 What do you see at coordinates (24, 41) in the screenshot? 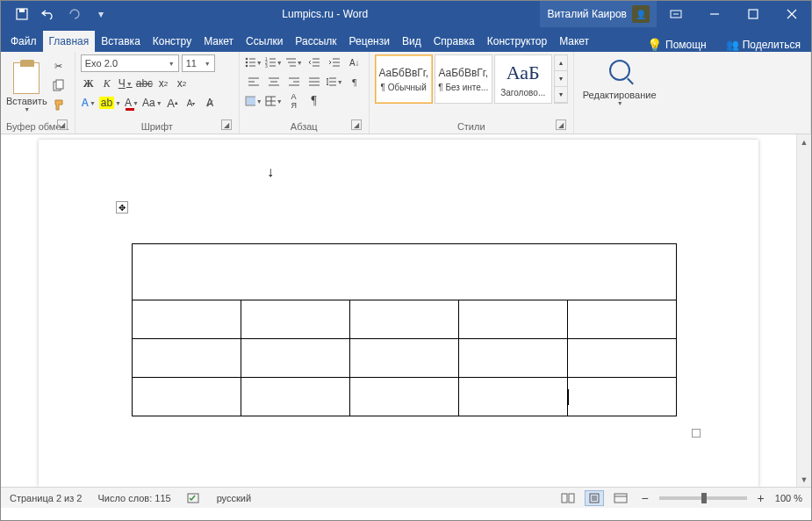
I see `tab-file: Файл` at bounding box center [24, 41].